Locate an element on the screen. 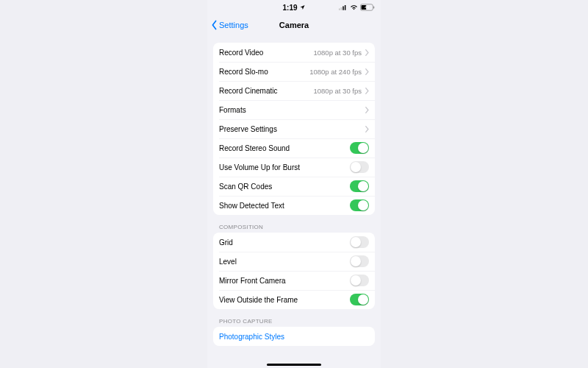  toggle-volume-burst is located at coordinates (359, 167).